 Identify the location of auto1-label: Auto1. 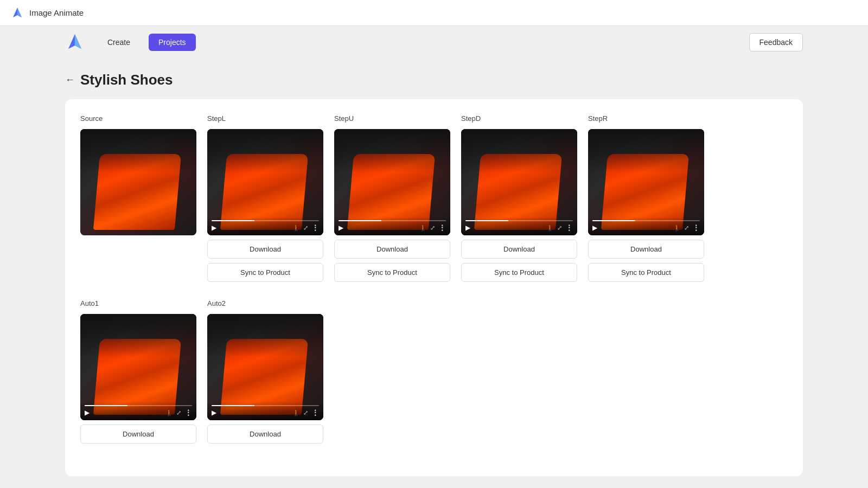
(138, 304).